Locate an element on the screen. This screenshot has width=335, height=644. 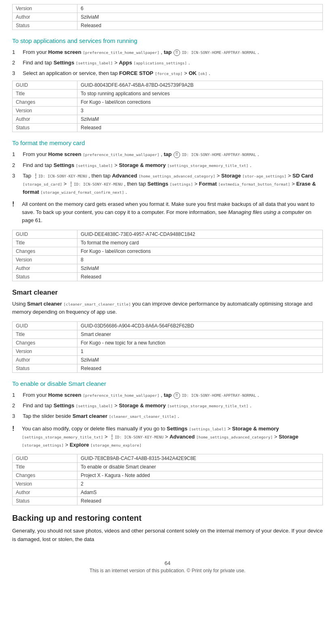
meta-value: Smart cleaner is located at coordinates (200, 335).